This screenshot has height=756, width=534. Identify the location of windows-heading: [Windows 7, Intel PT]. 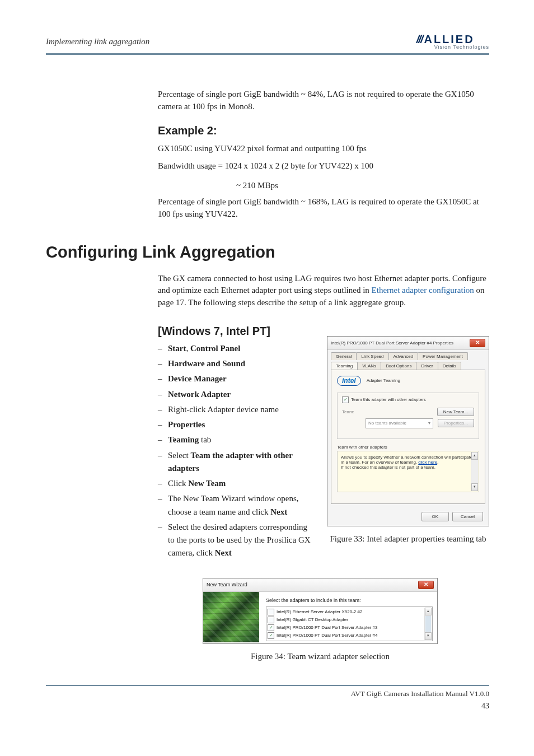
(237, 332).